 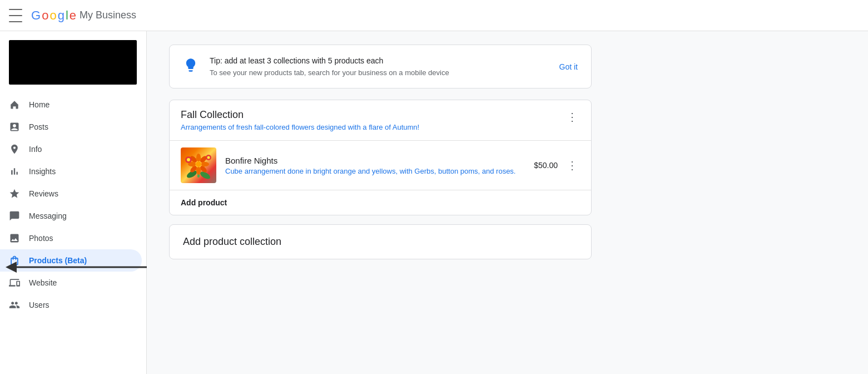 What do you see at coordinates (71, 216) in the screenshot?
I see `sidebar-item-messaging: Messaging` at bounding box center [71, 216].